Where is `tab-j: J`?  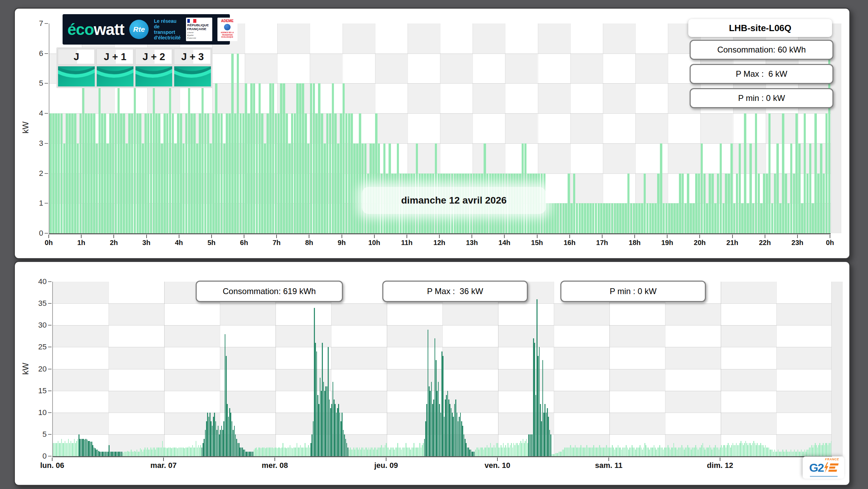
tab-j: J is located at coordinates (76, 68).